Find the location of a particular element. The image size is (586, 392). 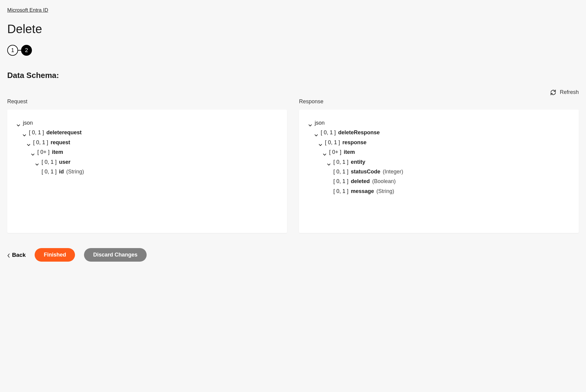

back-label: Back is located at coordinates (19, 255).